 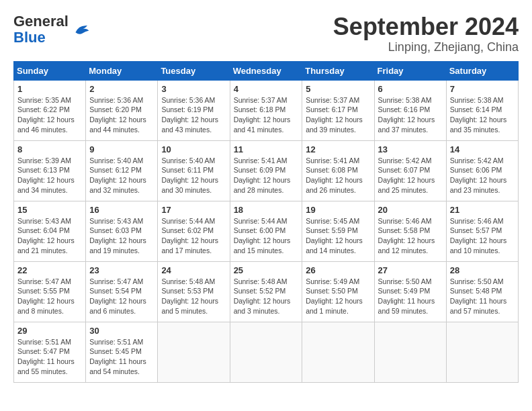 I want to click on day-info: Sunrise: 5:44 AMSunset: 6:00 PMDaylight:…, so click(x=262, y=236).